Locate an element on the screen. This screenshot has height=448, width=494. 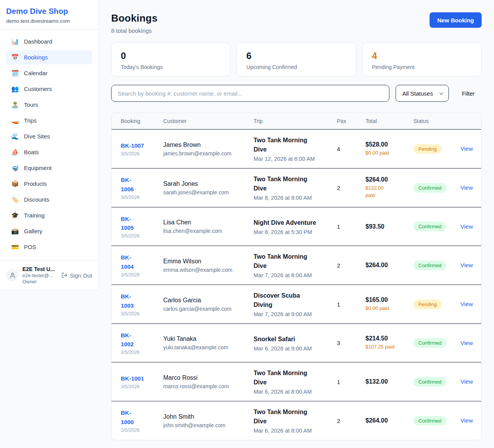
total-cell: $264.00 $132.00 paid is located at coordinates (389, 188).